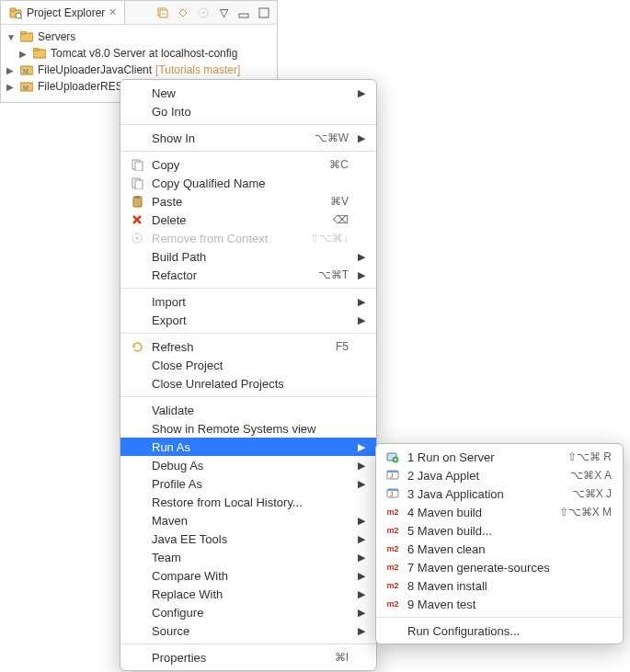 Image resolution: width=630 pixels, height=672 pixels. What do you see at coordinates (499, 475) in the screenshot?
I see `submenu-java-applet: J 2 Java Applet⌥⌘X A` at bounding box center [499, 475].